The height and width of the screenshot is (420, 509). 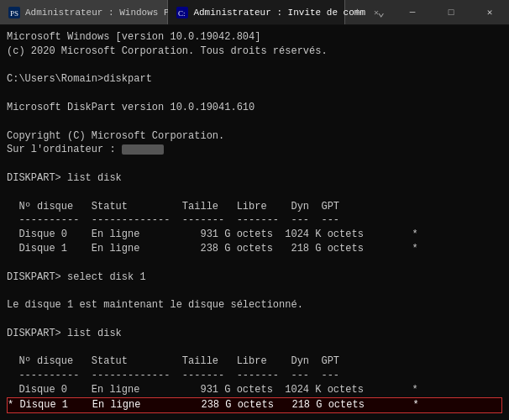 What do you see at coordinates (381, 12) in the screenshot?
I see `tab-dropdown-button: ⌄` at bounding box center [381, 12].